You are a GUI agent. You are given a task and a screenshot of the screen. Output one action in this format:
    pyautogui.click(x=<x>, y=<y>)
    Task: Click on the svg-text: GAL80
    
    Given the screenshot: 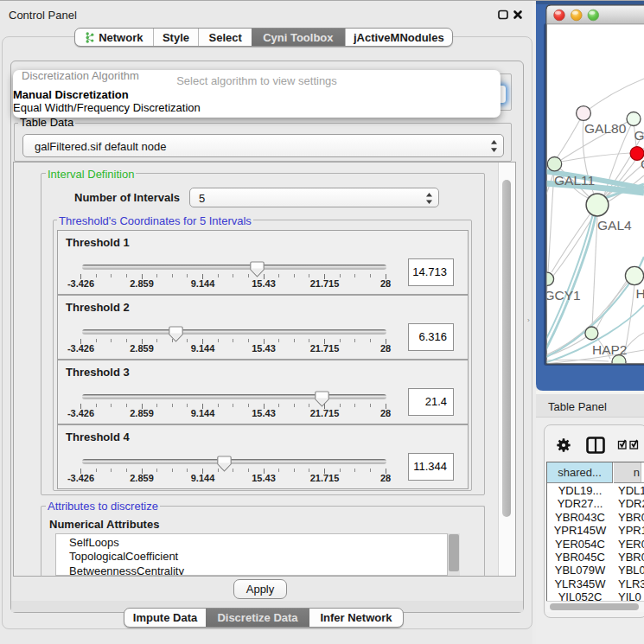 What is the action you would take?
    pyautogui.click(x=605, y=128)
    